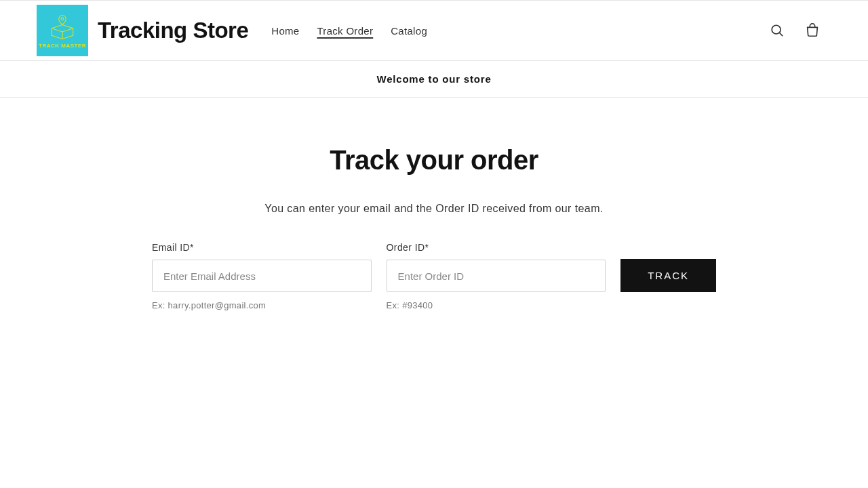 The height and width of the screenshot is (488, 868). I want to click on nav-catalog: Catalog, so click(409, 31).